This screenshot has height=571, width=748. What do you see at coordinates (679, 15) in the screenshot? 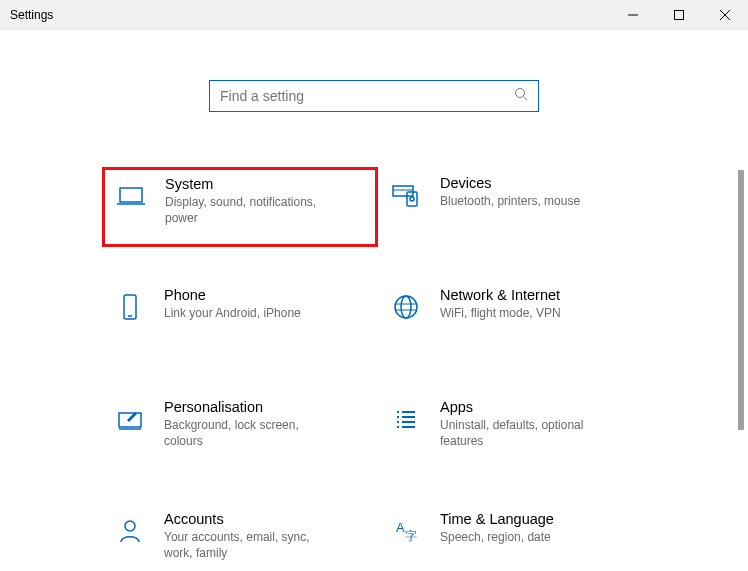
I see `window-controls` at bounding box center [679, 15].